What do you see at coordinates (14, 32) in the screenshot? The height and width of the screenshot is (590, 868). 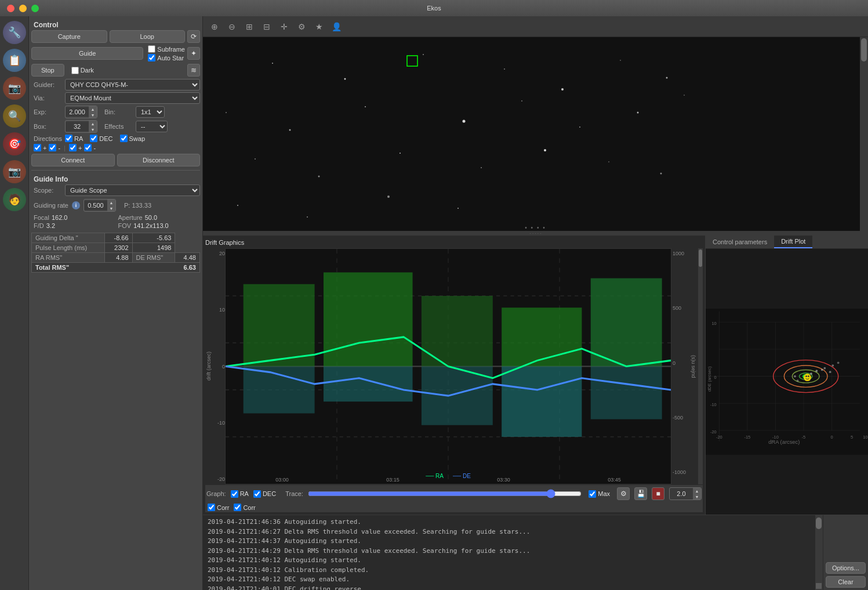 I see `sidebar-item-wrench: 🔧` at bounding box center [14, 32].